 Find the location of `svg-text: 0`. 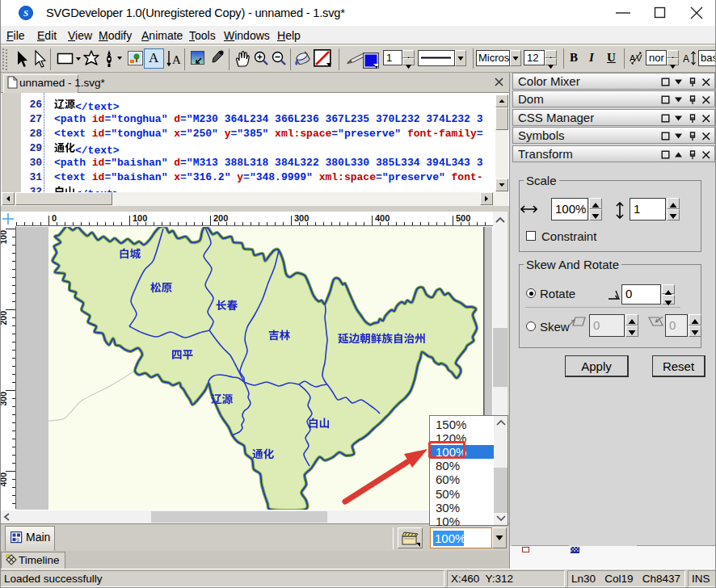

svg-text: 0 is located at coordinates (54, 218).